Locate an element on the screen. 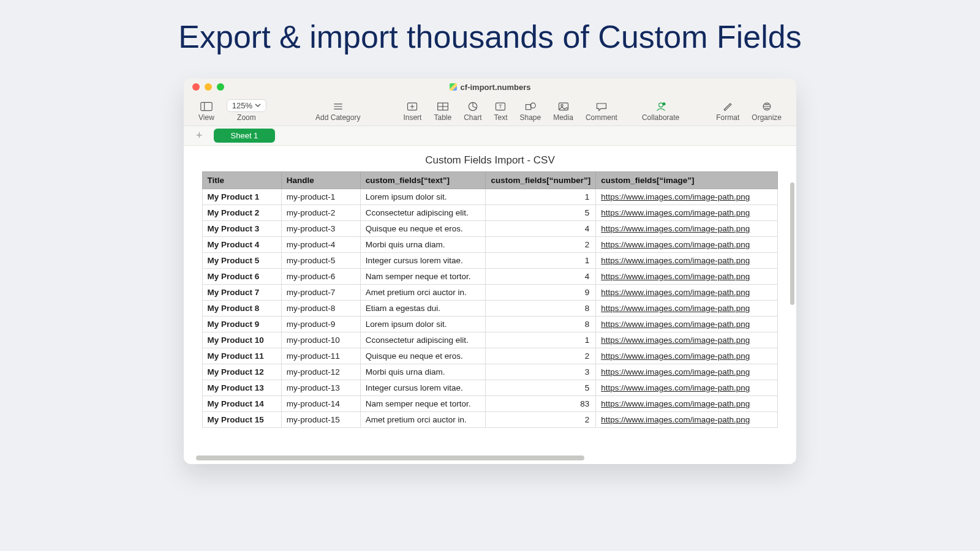 The image size is (980, 551). table-row: My Product 8my-product-8Etiam a egestas … is located at coordinates (490, 309).